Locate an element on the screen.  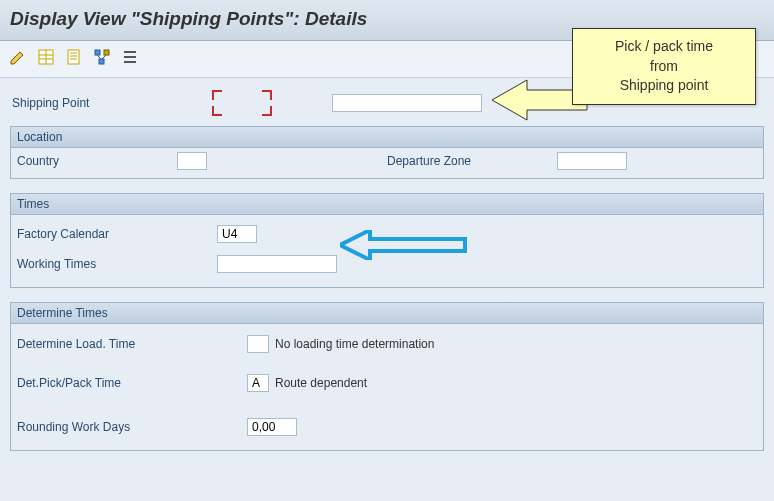
load-time-code-input is located at coordinates (258, 344).